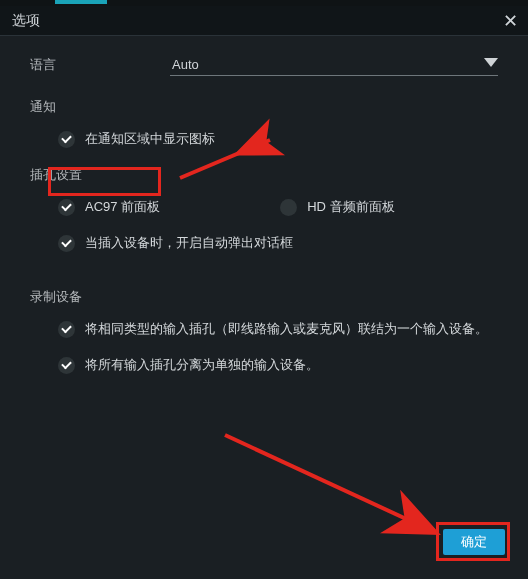 The height and width of the screenshot is (579, 528). I want to click on jack-panel-row: AC97 前面板 HD 音频前面板, so click(278, 207).